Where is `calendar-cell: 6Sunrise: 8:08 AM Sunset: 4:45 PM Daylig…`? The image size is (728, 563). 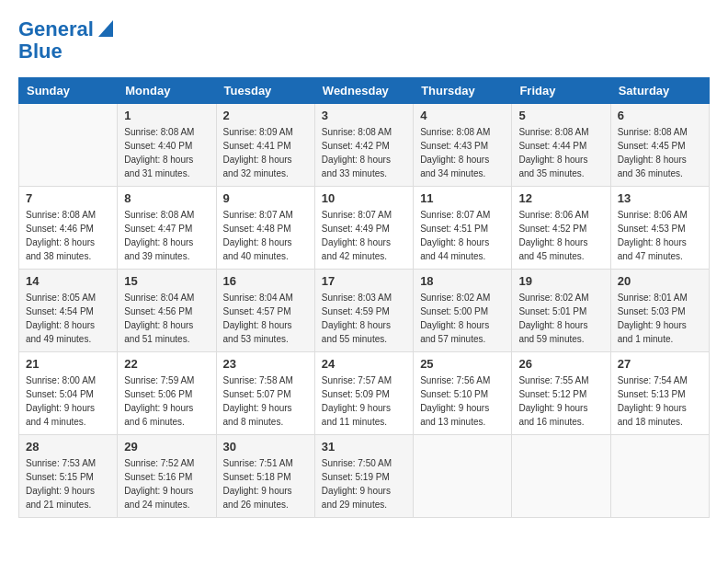
calendar-cell: 6Sunrise: 8:08 AM Sunset: 4:45 PM Daylig… is located at coordinates (660, 145).